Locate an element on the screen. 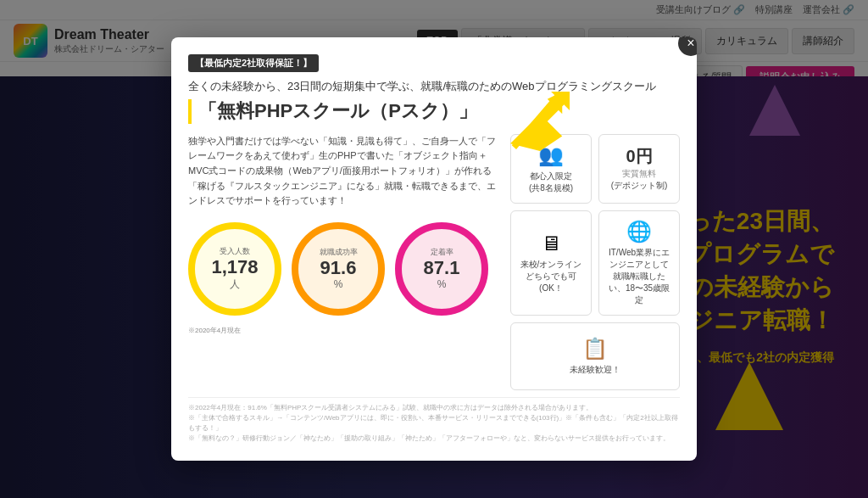  stats-note: ※2020年4月現在 is located at coordinates (342, 331).